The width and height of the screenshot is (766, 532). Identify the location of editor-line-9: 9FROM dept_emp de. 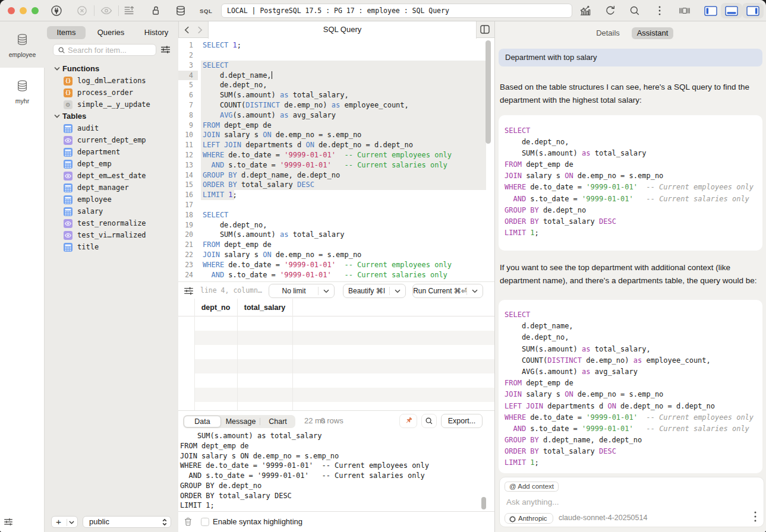
(336, 126).